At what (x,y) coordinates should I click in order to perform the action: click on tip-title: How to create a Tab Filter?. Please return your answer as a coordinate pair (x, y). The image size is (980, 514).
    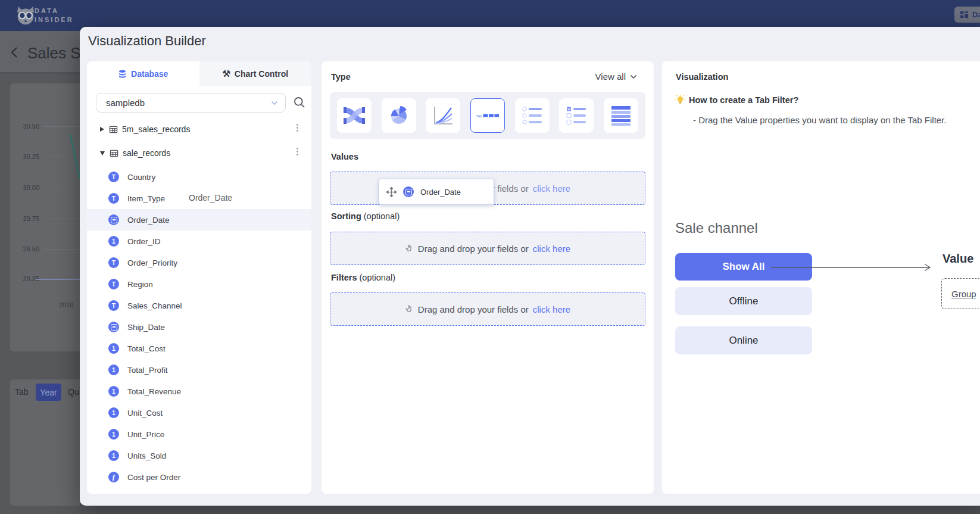
    Looking at the image, I should click on (744, 100).